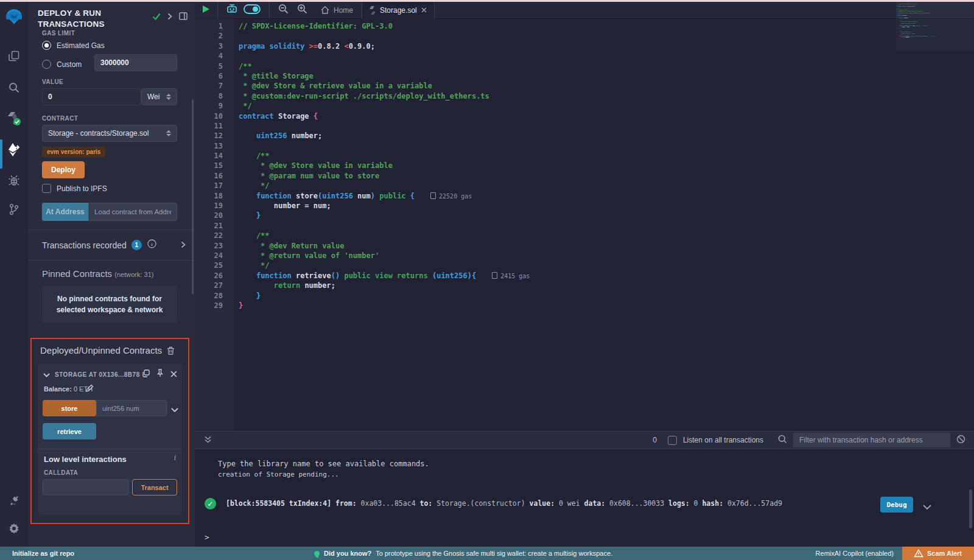 The width and height of the screenshot is (974, 560). I want to click on settings-gear-icon, so click(13, 528).